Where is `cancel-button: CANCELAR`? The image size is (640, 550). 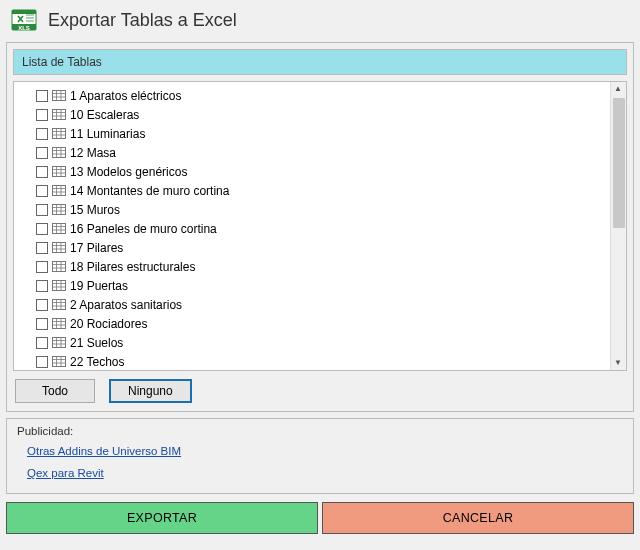 cancel-button: CANCELAR is located at coordinates (478, 518).